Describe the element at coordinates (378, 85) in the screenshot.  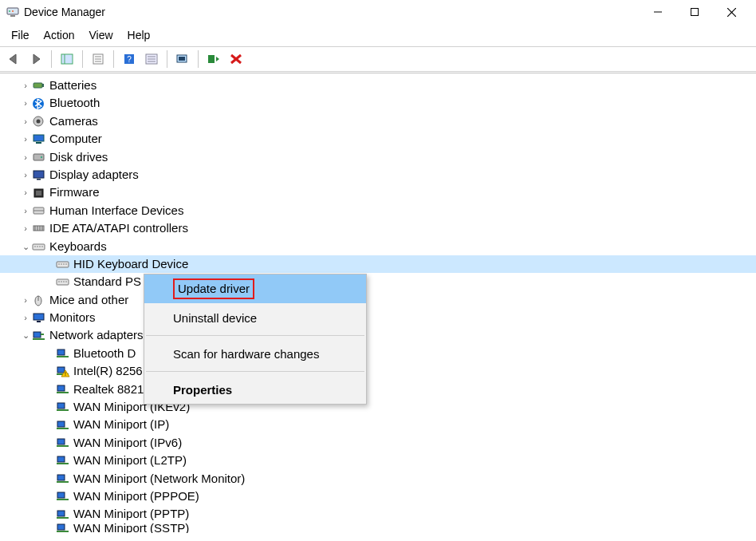
I see `tree-node-batteries: › Batteries` at that location.